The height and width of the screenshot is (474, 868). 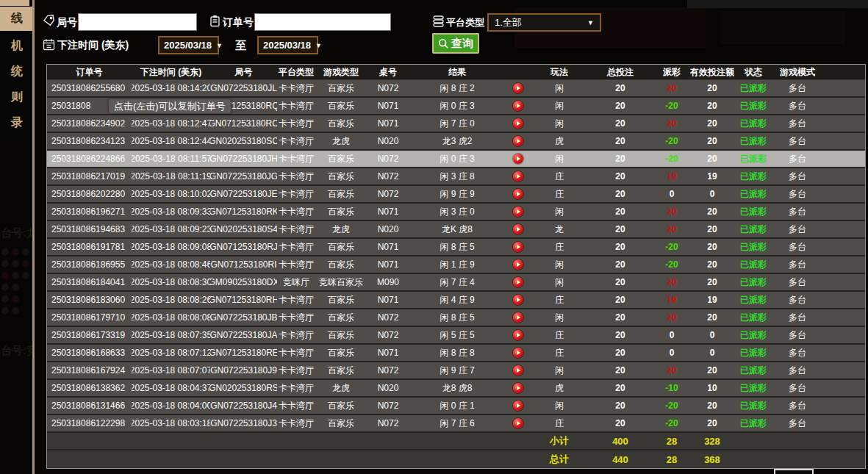 What do you see at coordinates (16, 19) in the screenshot?
I see `sidebar-item-1: 线` at bounding box center [16, 19].